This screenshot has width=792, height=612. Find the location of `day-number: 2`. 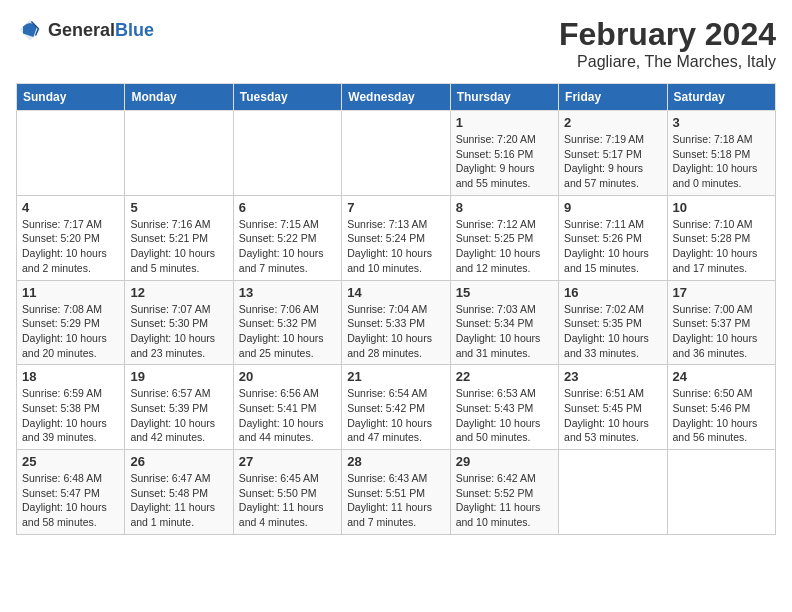

day-number: 2 is located at coordinates (612, 122).